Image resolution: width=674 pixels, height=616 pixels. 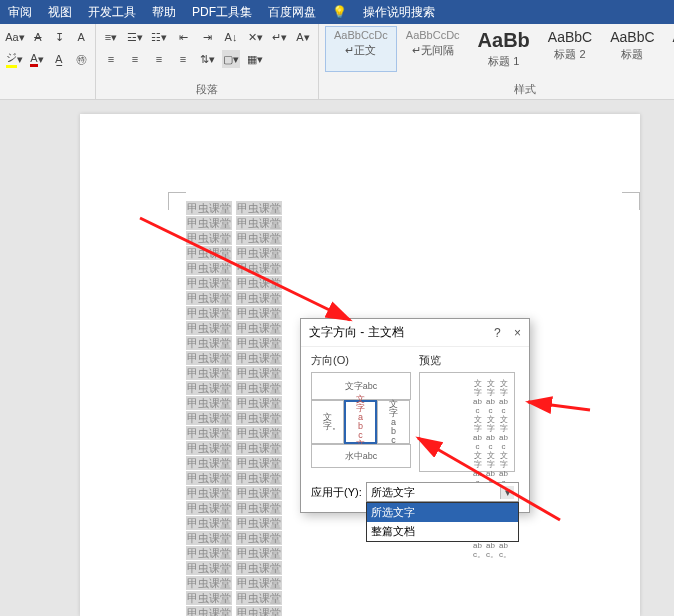 I want to click on font-color-btn: A▾, so click(x=37, y=59).